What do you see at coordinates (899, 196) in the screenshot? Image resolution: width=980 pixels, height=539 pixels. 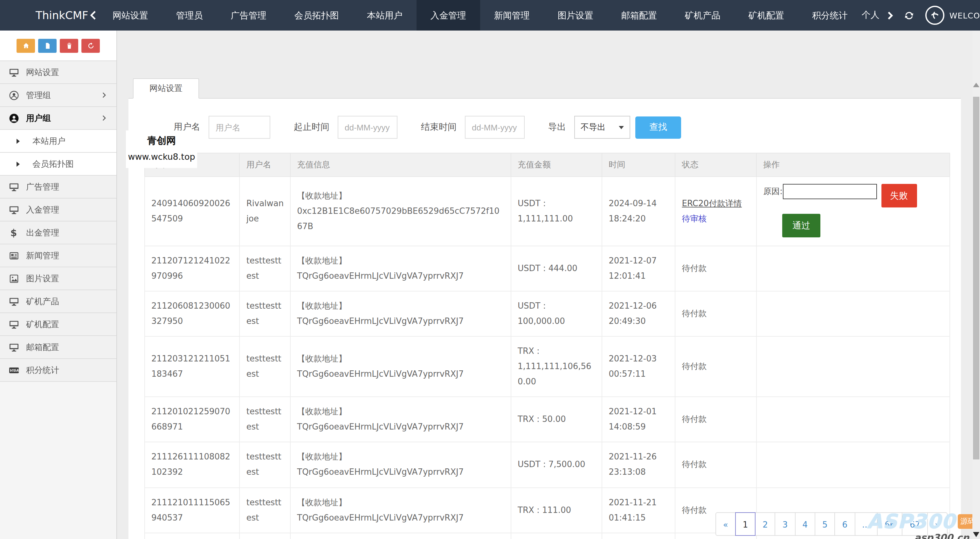 I see `fail-button: 失败` at bounding box center [899, 196].